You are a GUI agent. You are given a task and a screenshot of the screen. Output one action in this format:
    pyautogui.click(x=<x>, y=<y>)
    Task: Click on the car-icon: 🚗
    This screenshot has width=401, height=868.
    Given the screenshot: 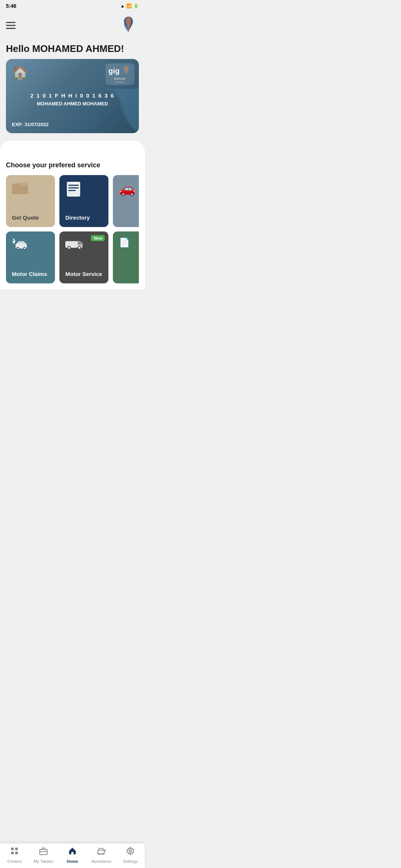 What is the action you would take?
    pyautogui.click(x=127, y=189)
    